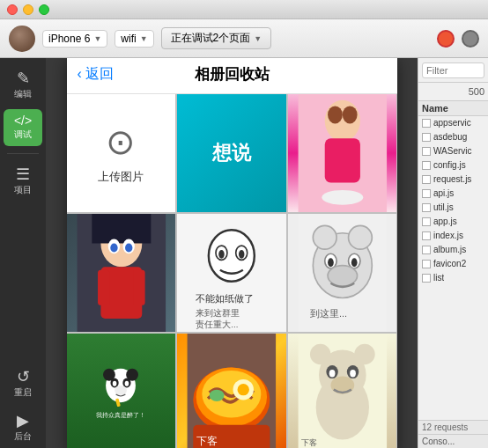  What do you see at coordinates (453, 137) in the screenshot?
I see `file-item: asdebug` at bounding box center [453, 137].